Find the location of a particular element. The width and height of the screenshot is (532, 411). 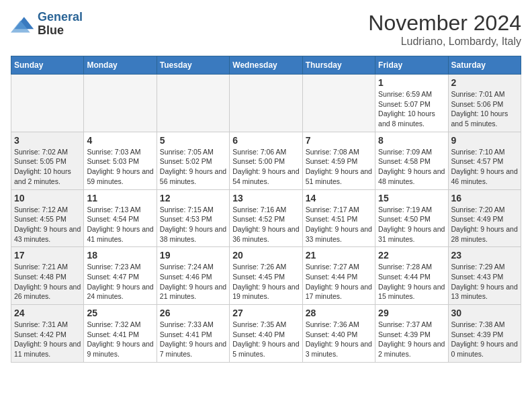

weekday-header: Saturday is located at coordinates (484, 66).